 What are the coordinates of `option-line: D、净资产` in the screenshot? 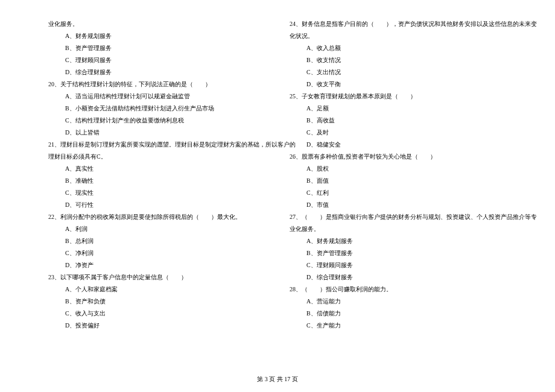 It's located at (157, 265).